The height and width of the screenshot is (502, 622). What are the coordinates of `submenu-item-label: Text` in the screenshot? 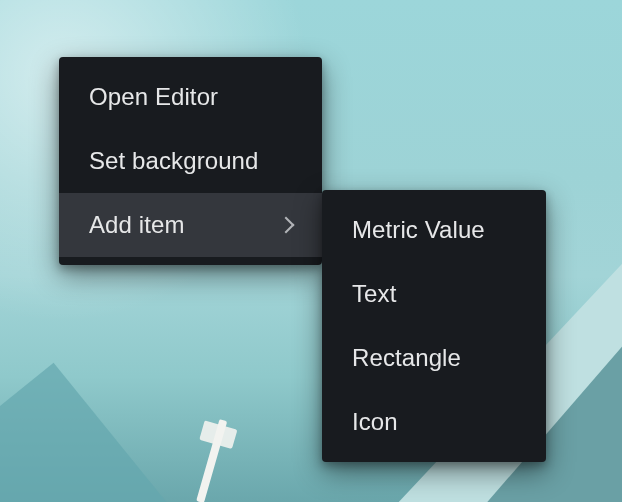 It's located at (374, 294).